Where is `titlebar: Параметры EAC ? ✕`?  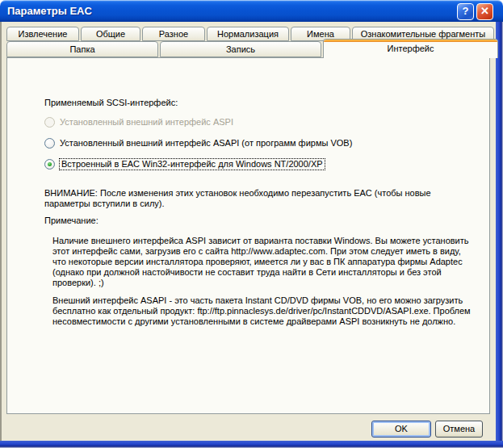
titlebar: Параметры EAC ? ✕ is located at coordinates (252, 11).